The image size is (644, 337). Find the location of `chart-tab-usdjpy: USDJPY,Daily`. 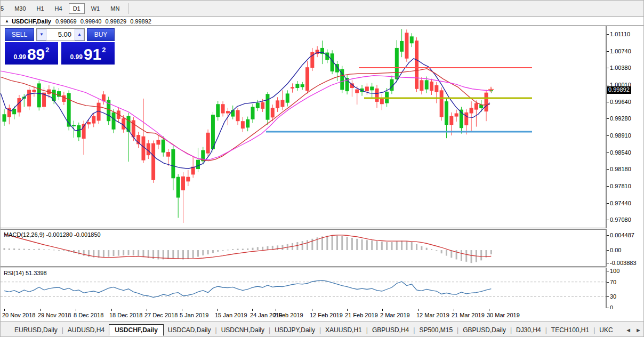

chart-tab-usdjpy: USDJPY,Daily is located at coordinates (295, 330).